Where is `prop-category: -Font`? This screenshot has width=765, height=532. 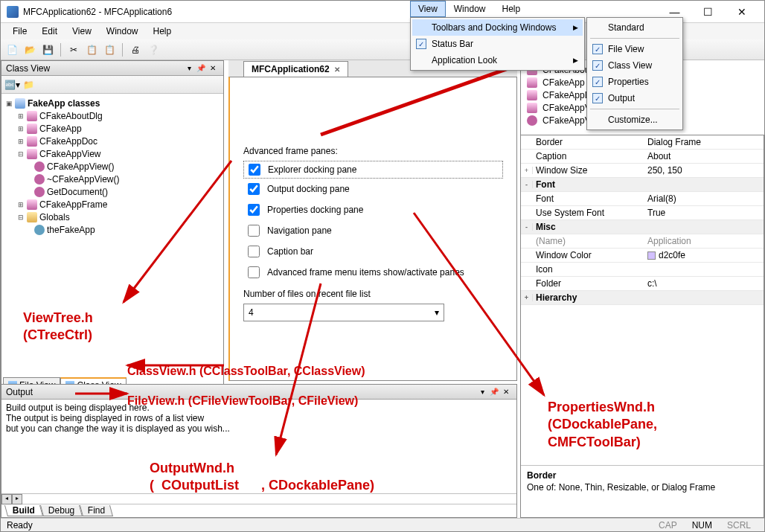
prop-category: -Font is located at coordinates (642, 185).